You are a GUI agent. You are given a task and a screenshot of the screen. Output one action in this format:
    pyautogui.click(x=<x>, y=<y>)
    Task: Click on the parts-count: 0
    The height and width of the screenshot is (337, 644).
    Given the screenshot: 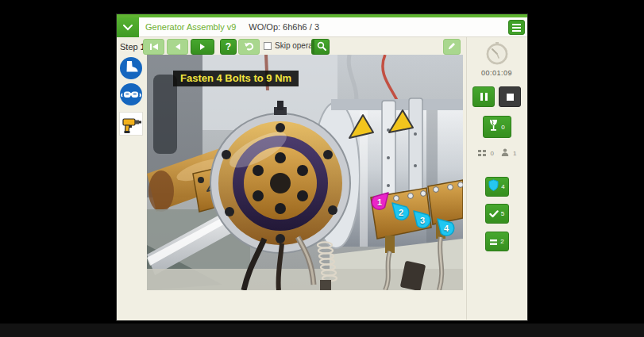 What is the action you would take?
    pyautogui.click(x=492, y=154)
    